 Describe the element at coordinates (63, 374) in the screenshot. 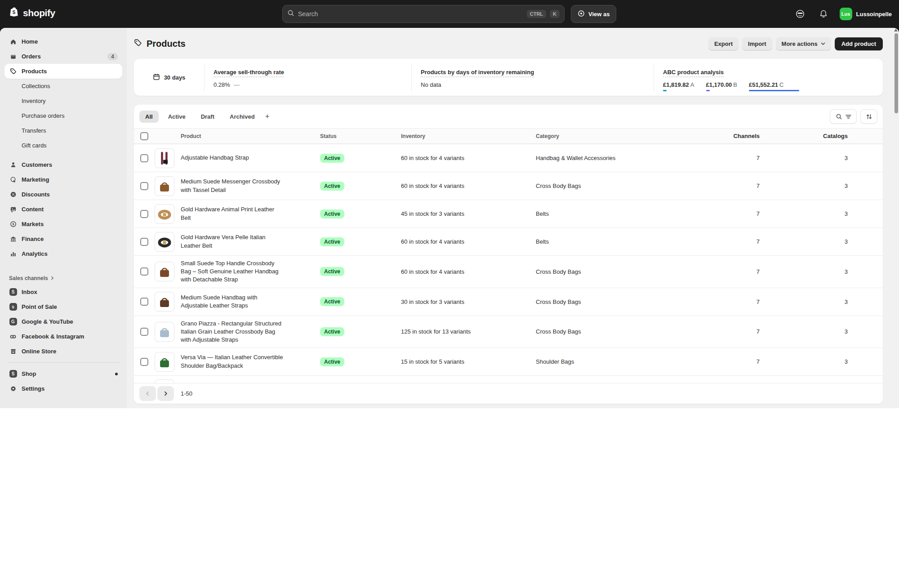

I see `sidebar-item-shop: S Shop` at that location.